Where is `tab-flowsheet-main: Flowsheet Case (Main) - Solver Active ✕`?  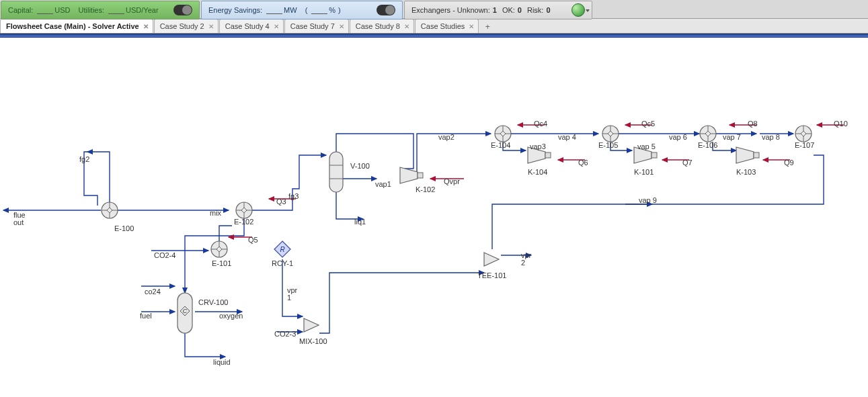
tab-flowsheet-main: Flowsheet Case (Main) - Solver Active ✕ is located at coordinates (77, 26).